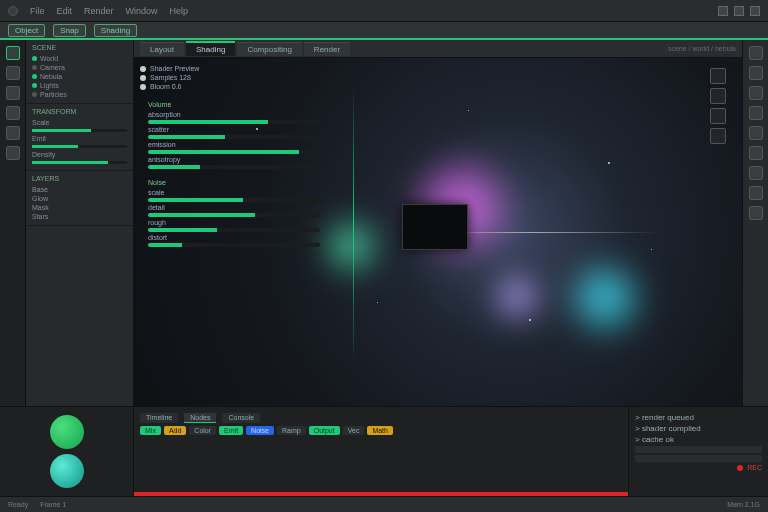 The width and height of the screenshot is (768, 512). Describe the element at coordinates (40, 190) in the screenshot. I see `layer-label: Base` at that location.